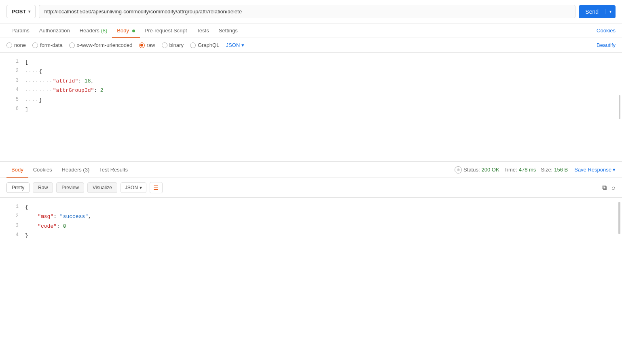 The image size is (622, 364). Describe the element at coordinates (173, 45) in the screenshot. I see `body-type-binary: binary` at that location.